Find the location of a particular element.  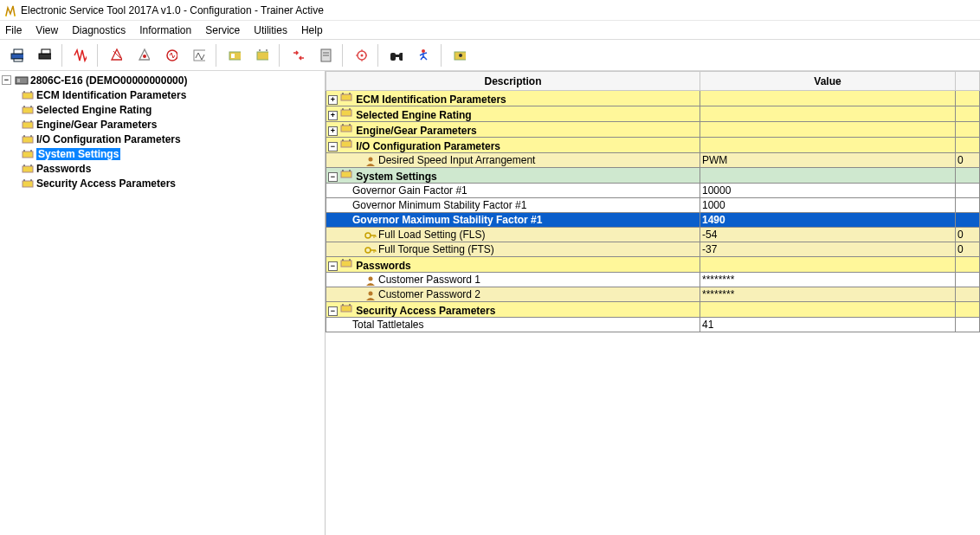

tool-3-button is located at coordinates (171, 55).